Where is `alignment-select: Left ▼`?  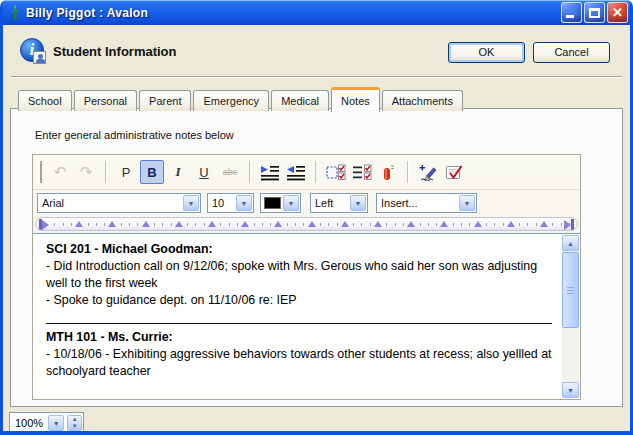
alignment-select: Left ▼ is located at coordinates (339, 203).